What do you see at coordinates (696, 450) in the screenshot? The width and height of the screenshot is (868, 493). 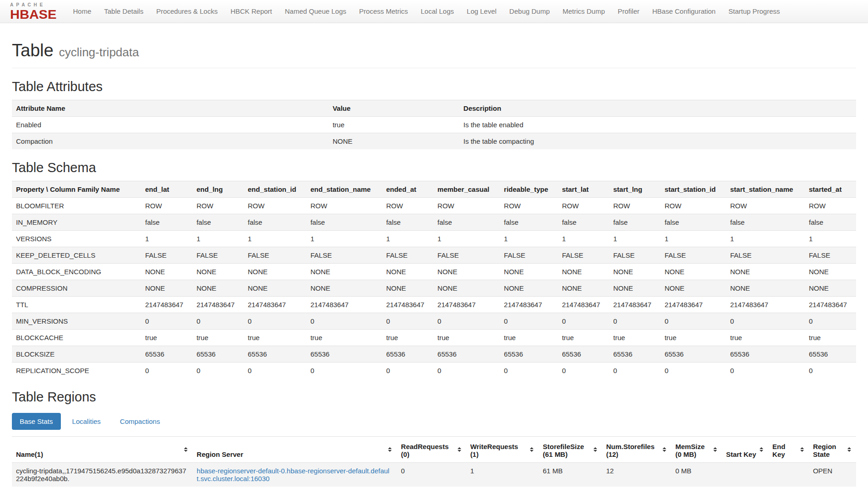 I see `regions-column-header-memsize-0-mb: MemSize (0 MB)` at bounding box center [696, 450].